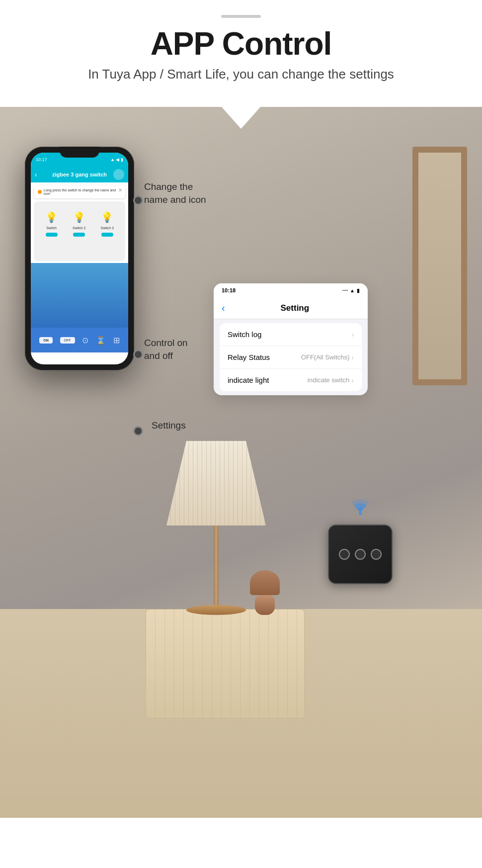  Describe the element at coordinates (119, 174) in the screenshot. I see `phone-settings-icon` at that location.